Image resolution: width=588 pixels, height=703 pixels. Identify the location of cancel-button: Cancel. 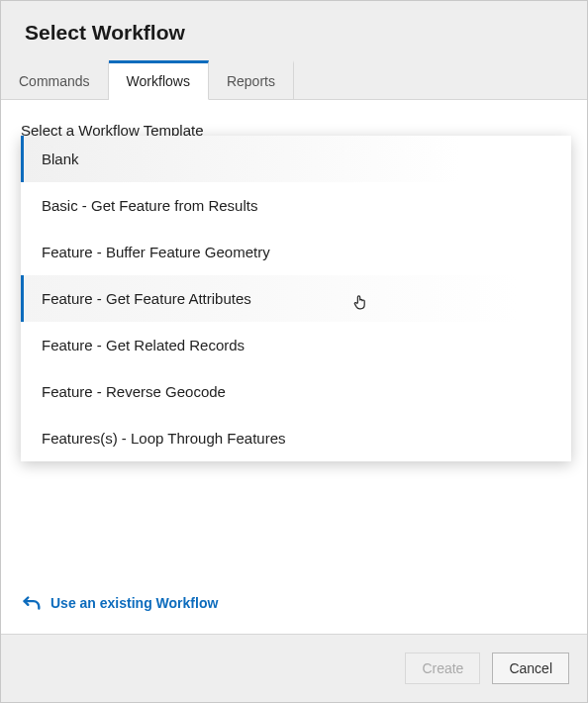
(531, 668).